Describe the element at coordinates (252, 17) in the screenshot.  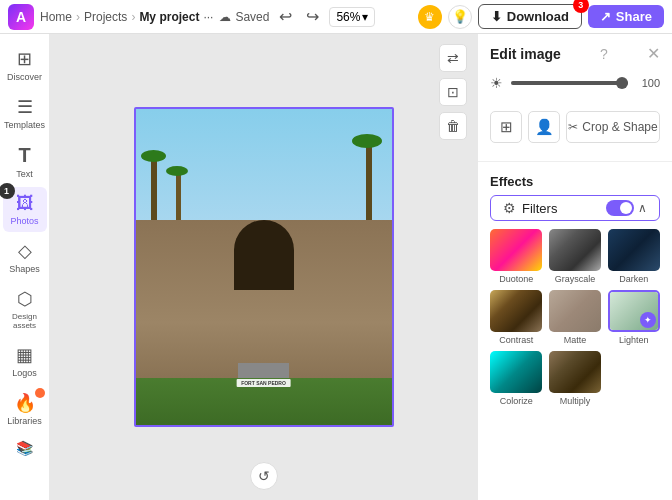
I see `saved-label: Saved` at that location.